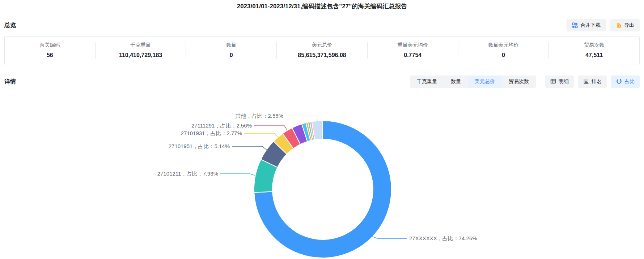  Describe the element at coordinates (473, 82) in the screenshot. I see `metric-tab-group: 千克重量 数量 美元总价 贸易次数` at that location.